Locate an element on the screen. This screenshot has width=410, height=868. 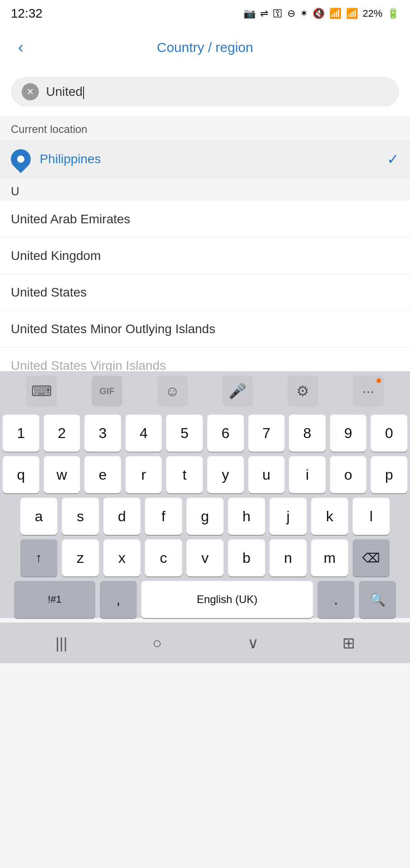
more-button: ··· is located at coordinates (368, 391).